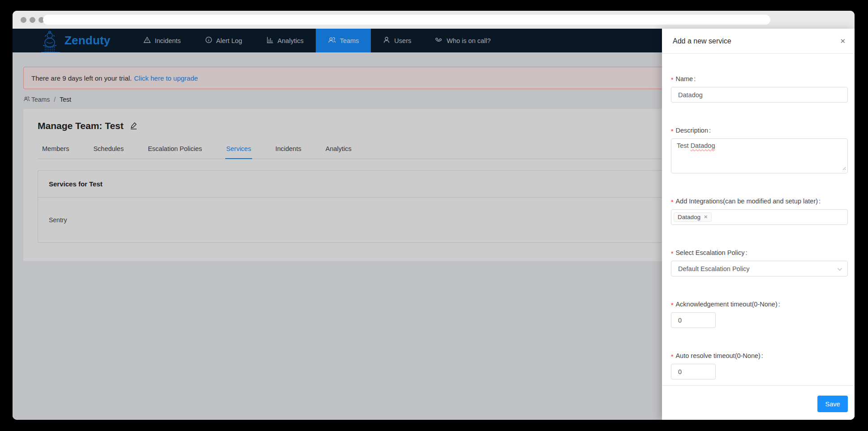  Describe the element at coordinates (683, 146) in the screenshot. I see `description-text: Test` at that location.